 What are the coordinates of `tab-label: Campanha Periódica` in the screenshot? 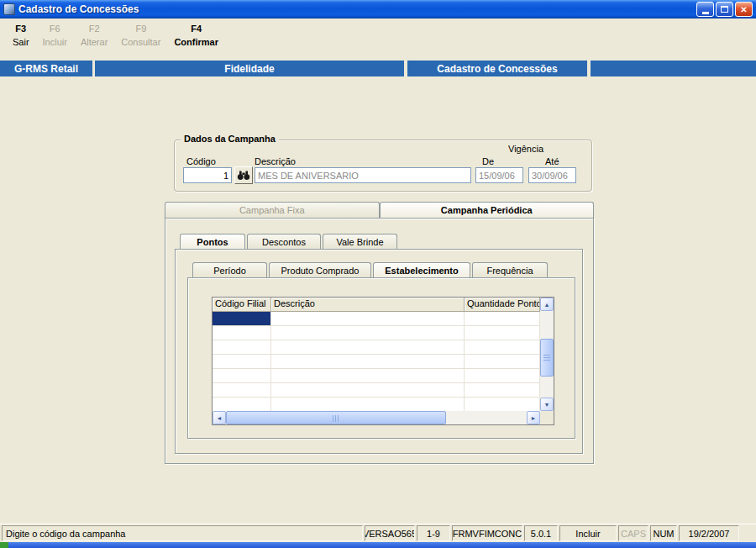 It's located at (487, 210).